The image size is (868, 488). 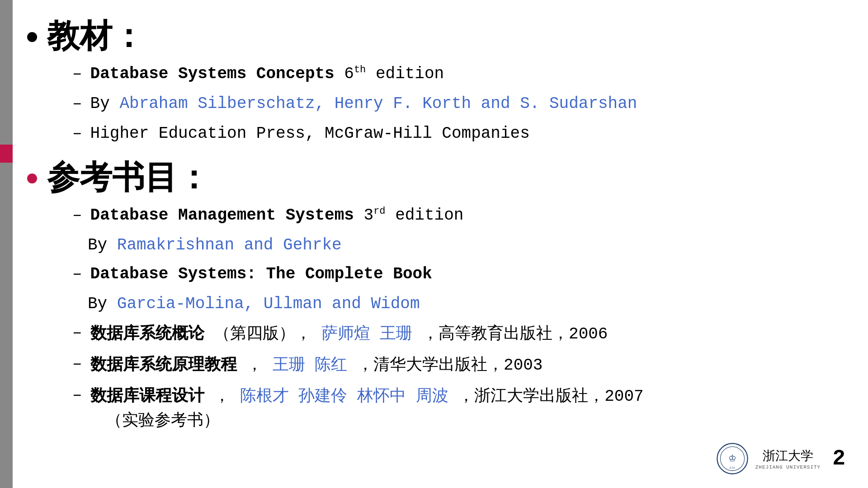 I want to click on cn-authors: 陈根才 孙建伶 林怀中 周波, so click(x=344, y=397).